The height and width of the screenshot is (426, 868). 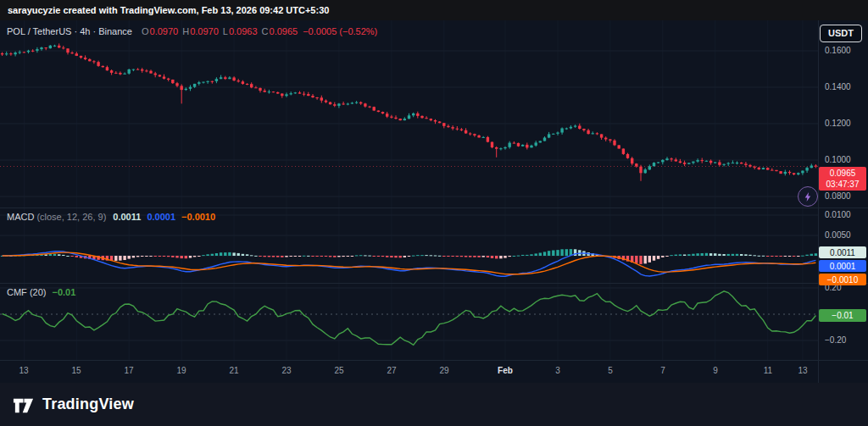 What do you see at coordinates (204, 31) in the screenshot?
I see `high-value: 0.0970` at bounding box center [204, 31].